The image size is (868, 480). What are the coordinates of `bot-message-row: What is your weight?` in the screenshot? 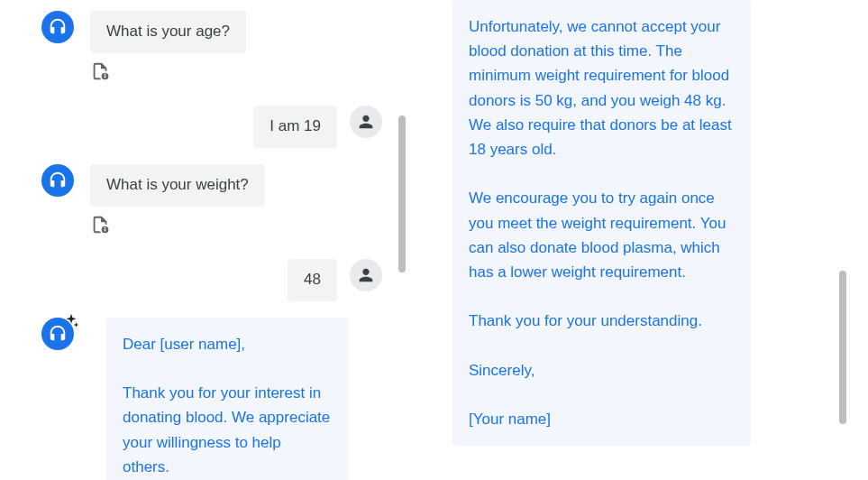 It's located at (216, 186).